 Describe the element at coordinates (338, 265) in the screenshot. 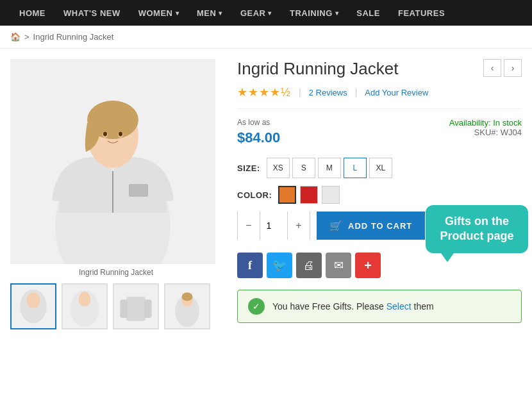

I see `email-icon: ✉` at that location.